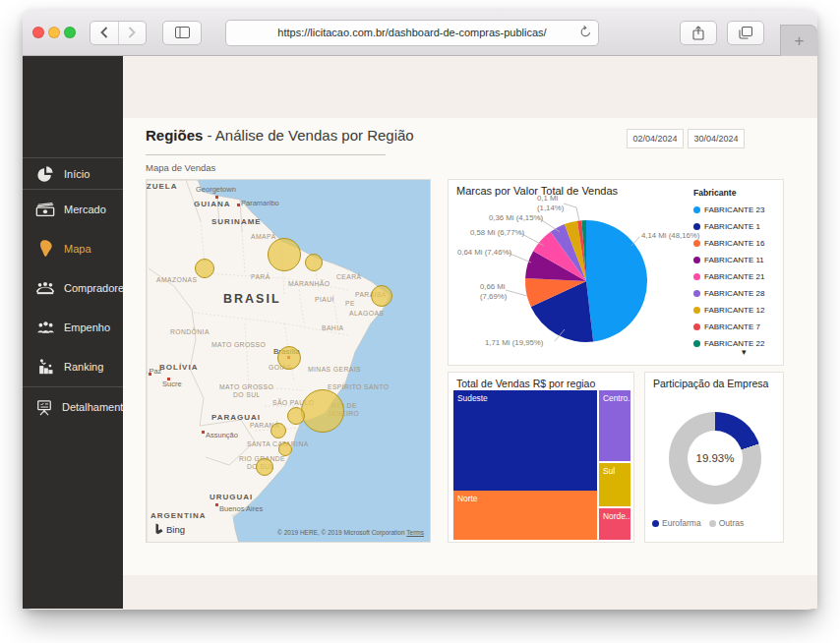  What do you see at coordinates (161, 187) in the screenshot?
I see `map-label: VENEZUELA` at bounding box center [161, 187].